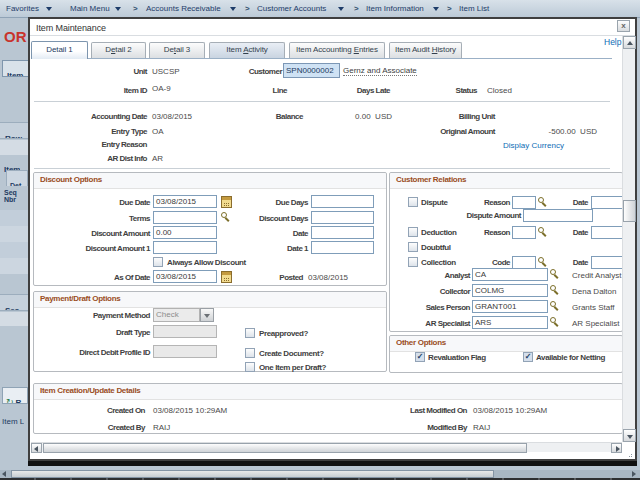  What do you see at coordinates (506, 181) in the screenshot?
I see `customer-relations-title: Customer Relations` at bounding box center [506, 181].